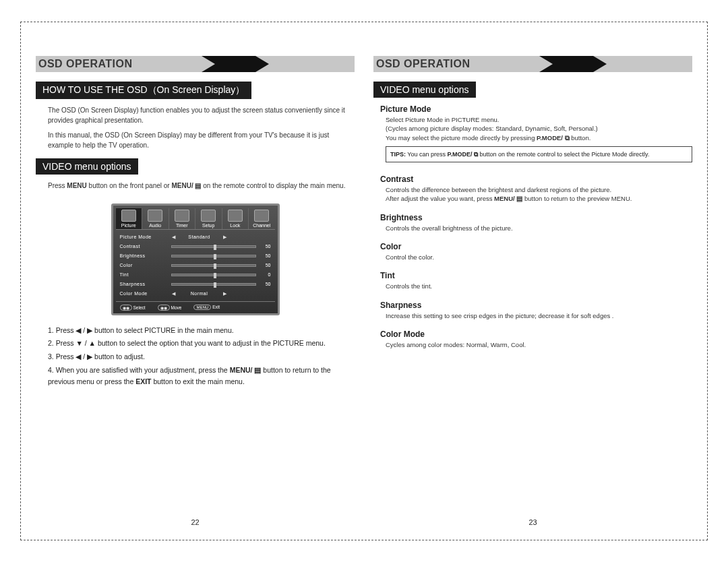 The height and width of the screenshot is (562, 728). What do you see at coordinates (195, 256) in the screenshot?
I see `osd-row: Brightness50` at bounding box center [195, 256].